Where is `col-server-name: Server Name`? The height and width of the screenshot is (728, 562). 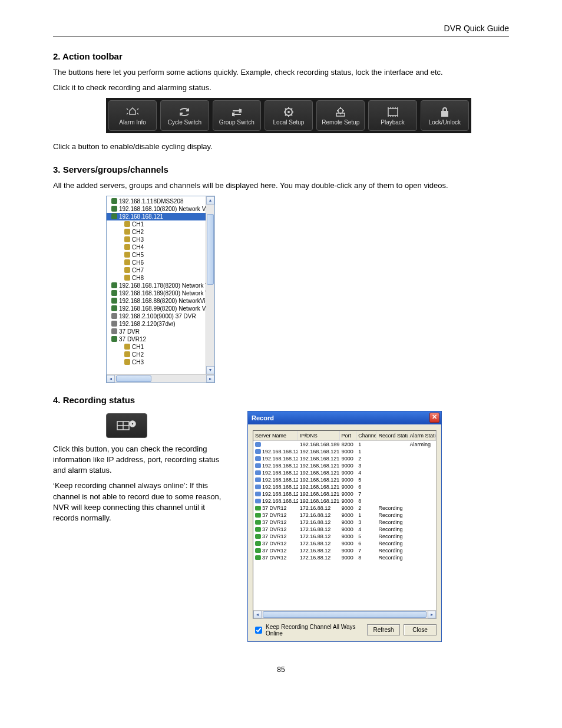
col-server-name: Server Name is located at coordinates (276, 436).